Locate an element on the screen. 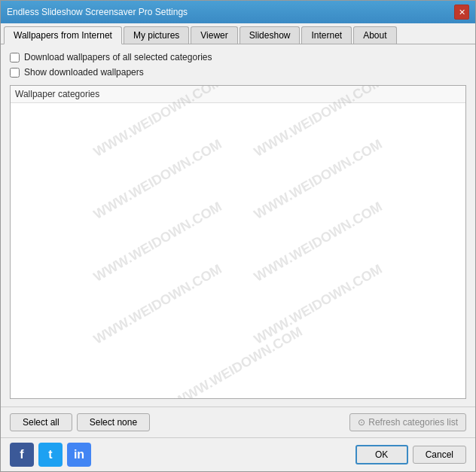  tab-mypictures: My pictures is located at coordinates (157, 35).